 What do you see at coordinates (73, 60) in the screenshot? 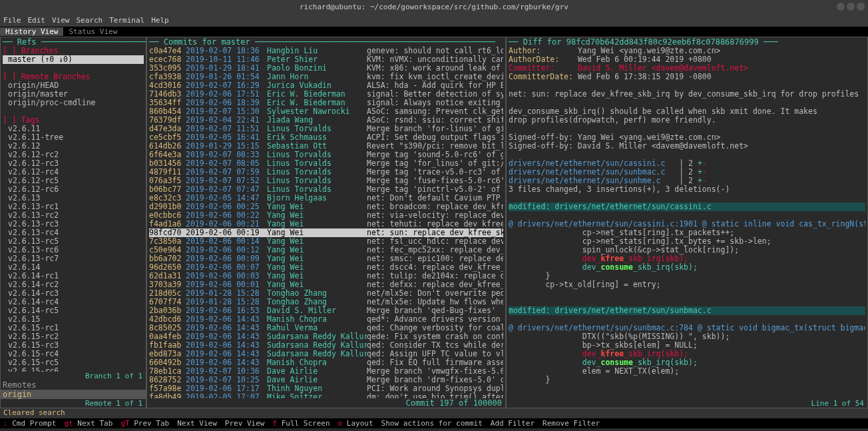
I see `ref-item: master (↑0 ↓0)` at bounding box center [73, 60].